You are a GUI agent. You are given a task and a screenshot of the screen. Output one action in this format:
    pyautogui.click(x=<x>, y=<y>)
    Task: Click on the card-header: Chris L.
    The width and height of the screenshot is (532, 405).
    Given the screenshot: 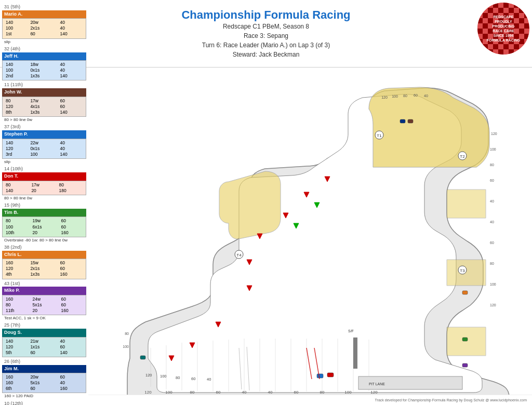 What is the action you would take?
    pyautogui.click(x=44, y=255)
    